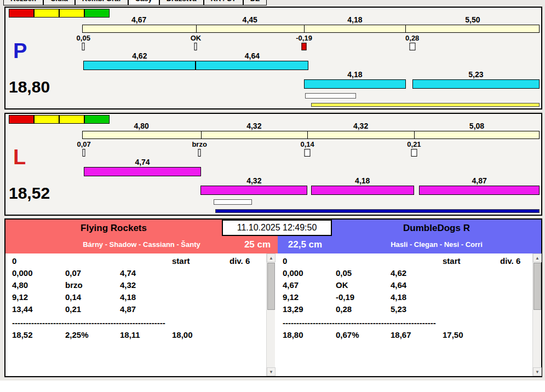 This screenshot has height=392, width=545. I want to click on table-header-cell: div. 6, so click(240, 261).